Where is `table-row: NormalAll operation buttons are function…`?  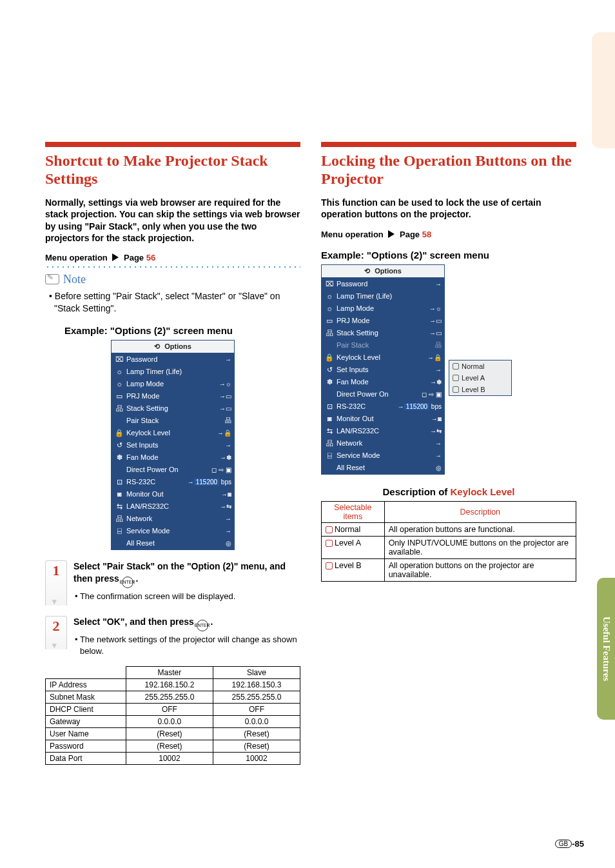 table-row: NormalAll operation buttons are function… is located at coordinates (449, 529).